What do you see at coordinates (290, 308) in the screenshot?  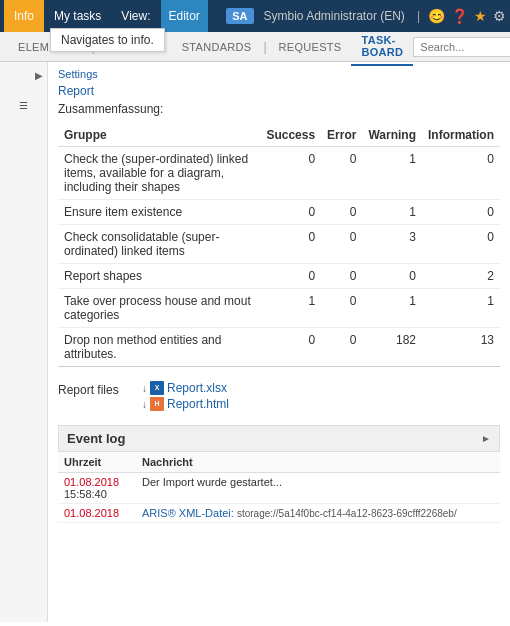 I see `cell-success: 1` at bounding box center [290, 308].